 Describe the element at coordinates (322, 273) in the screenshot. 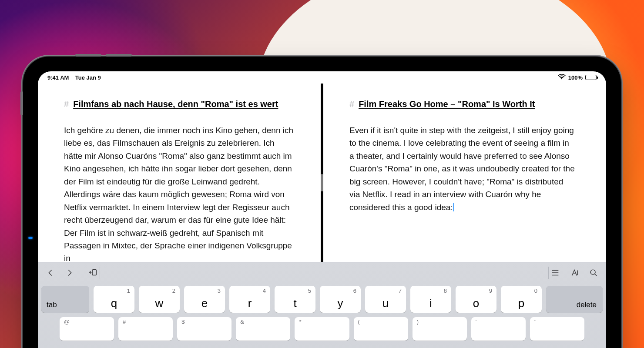

I see `keyboard-accessory-bar` at that location.